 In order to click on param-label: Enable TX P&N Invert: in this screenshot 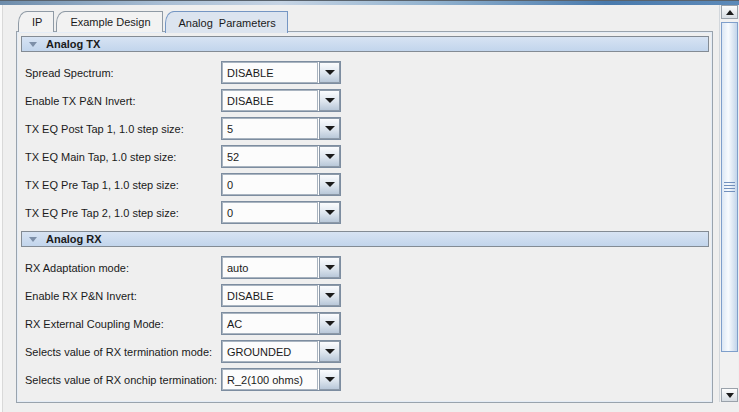, I will do `click(80, 101)`.